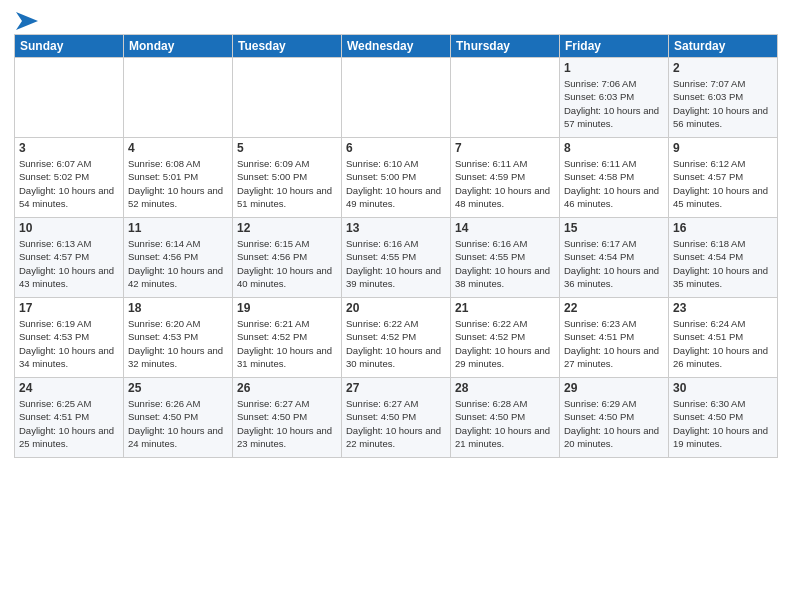 The image size is (792, 612). I want to click on day-number: 24, so click(69, 388).